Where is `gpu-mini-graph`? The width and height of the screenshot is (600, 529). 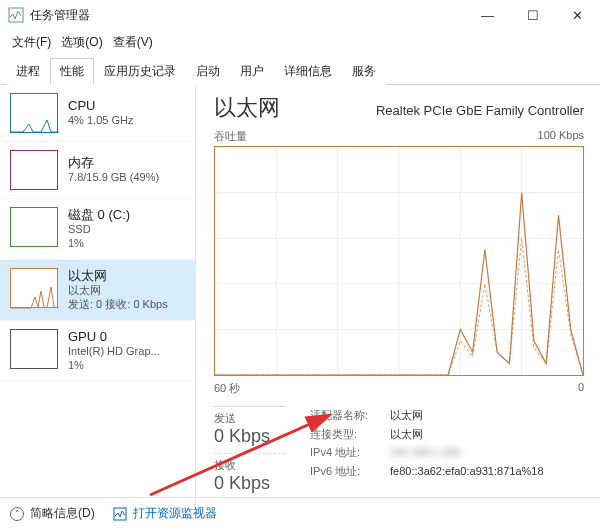
gpu-mini-graph is located at coordinates (34, 349).